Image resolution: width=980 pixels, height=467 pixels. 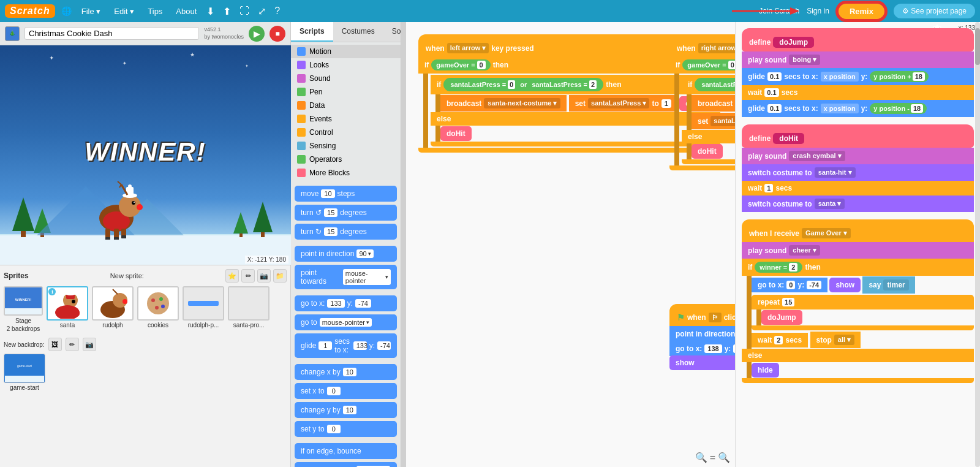 What do you see at coordinates (844, 340) in the screenshot?
I see `stop-dropdown: all ▾` at bounding box center [844, 340].